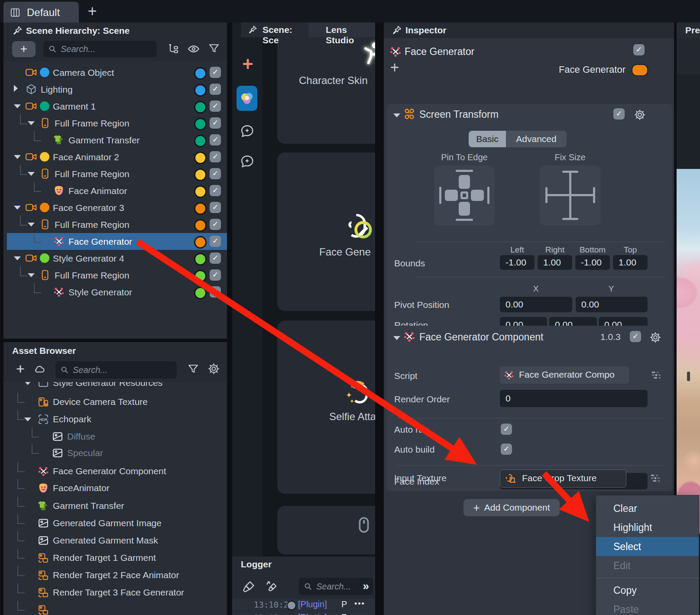 The image size is (700, 615). What do you see at coordinates (304, 605) in the screenshot?
I see `log-entry: 13:10:20 [Plugin] P •••` at bounding box center [304, 605].